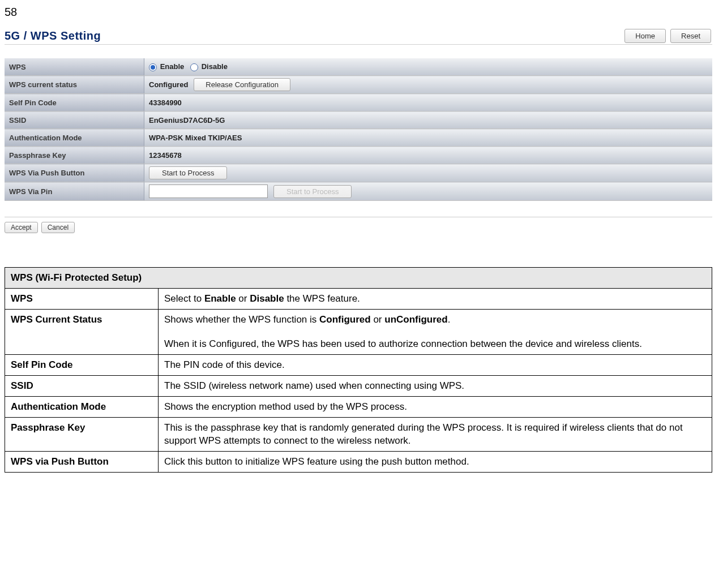  I want to click on passphrase-value: 12345678, so click(429, 155).